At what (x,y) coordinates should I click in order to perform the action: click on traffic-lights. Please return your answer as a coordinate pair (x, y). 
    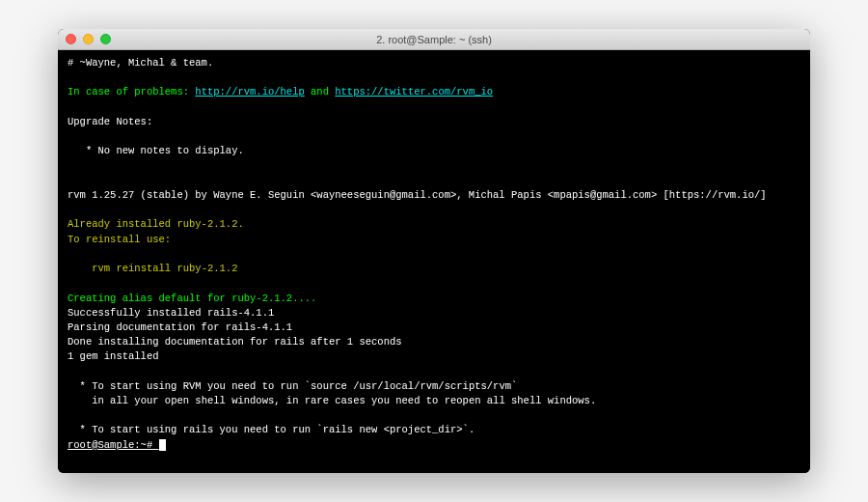
    Looking at the image, I should click on (89, 39).